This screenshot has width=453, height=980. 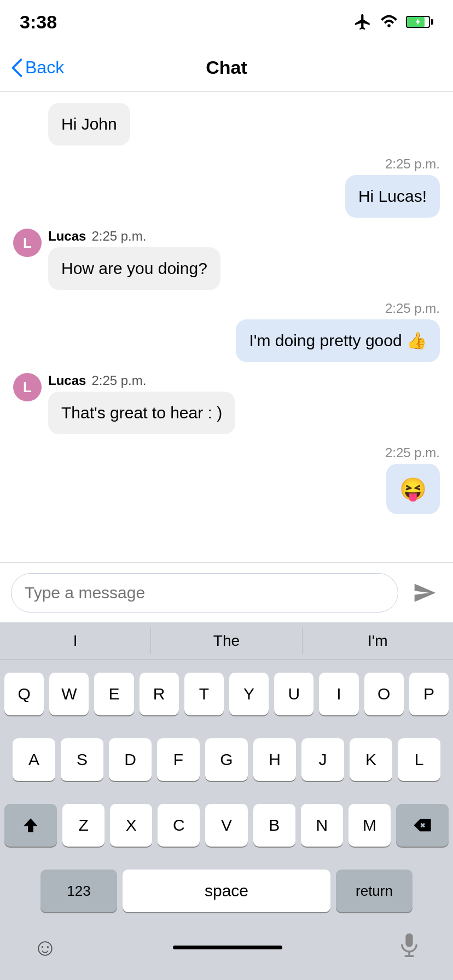 I want to click on key-e: E, so click(x=114, y=694).